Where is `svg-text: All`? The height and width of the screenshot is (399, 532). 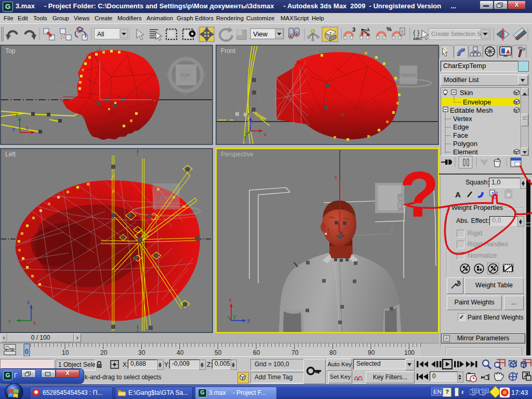 svg-text: All is located at coordinates (101, 34).